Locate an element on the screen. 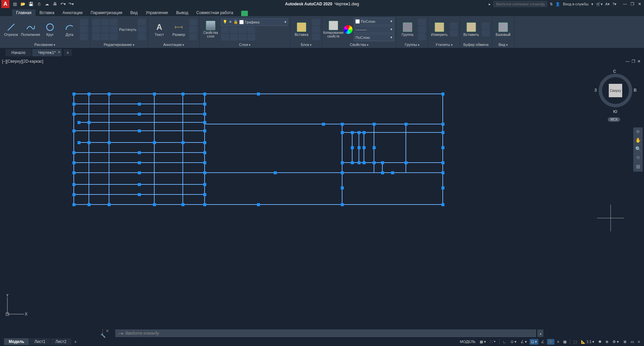  infocenter-icon: ⇅ is located at coordinates (551, 4).